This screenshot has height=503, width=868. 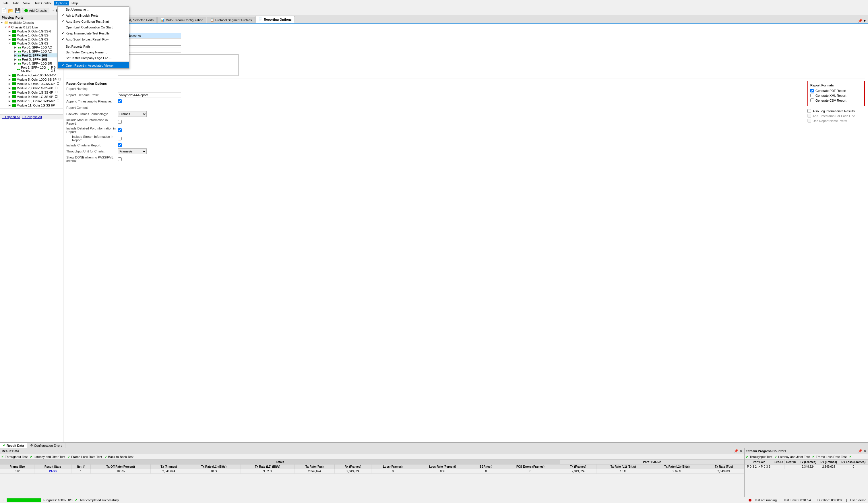 I want to click on port-3-1: ▶ ■■ Port 1, SFP+ 10G AO, so click(x=38, y=51).